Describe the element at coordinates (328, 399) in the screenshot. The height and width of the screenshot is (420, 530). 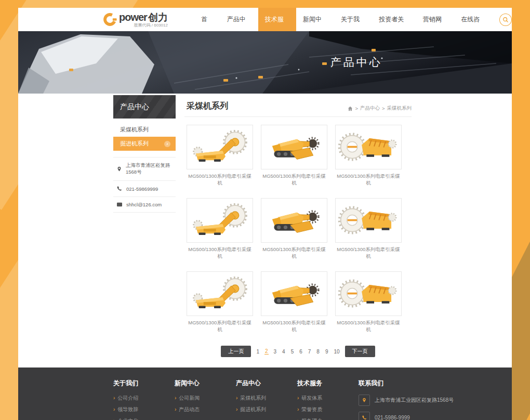
I see `footer-col-tech: 技术服务 ›研发体系 ›荣誉资质 ›服务理念` at that location.